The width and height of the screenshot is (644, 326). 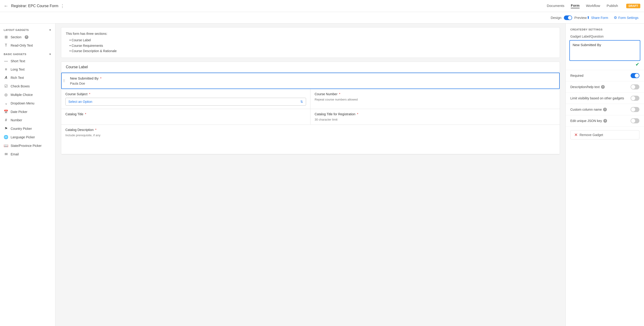 What do you see at coordinates (605, 50) in the screenshot?
I see `gadget-label-input: New Submitted By` at bounding box center [605, 50].